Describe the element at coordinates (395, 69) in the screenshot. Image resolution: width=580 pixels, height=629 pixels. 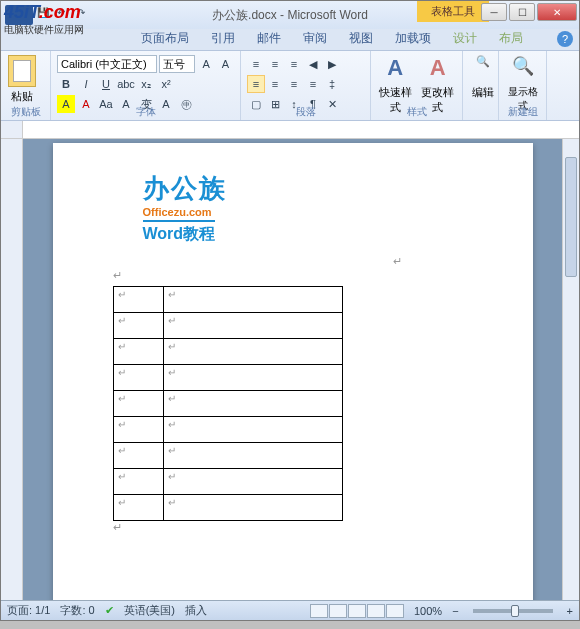
I see `styles-aa-icon: A` at that location.